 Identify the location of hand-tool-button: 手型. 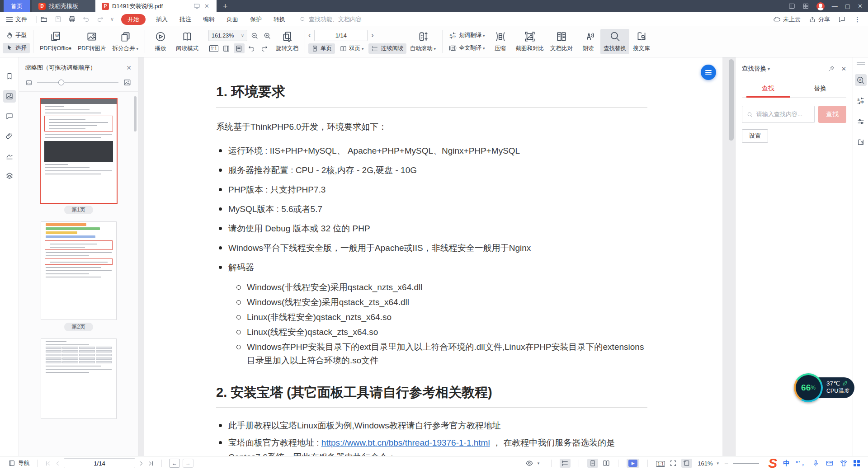
(16, 35).